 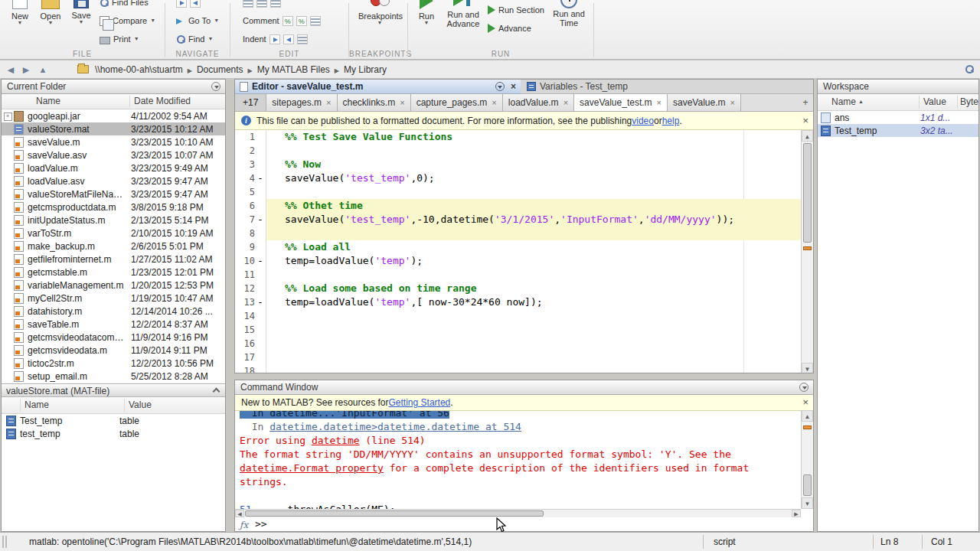 What do you see at coordinates (113, 155) in the screenshot?
I see `file-row: saveValue.asv3/23/2015 10:07 AM` at bounding box center [113, 155].